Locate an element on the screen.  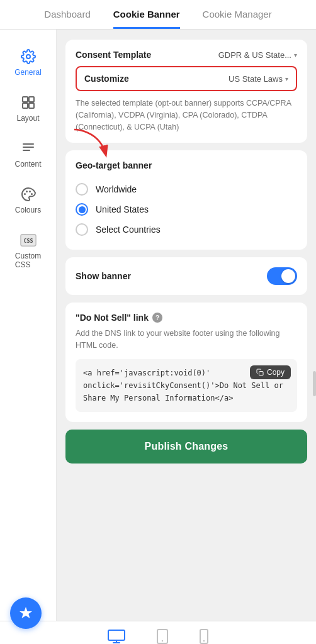
publish-button: Publish Changes is located at coordinates (186, 447).